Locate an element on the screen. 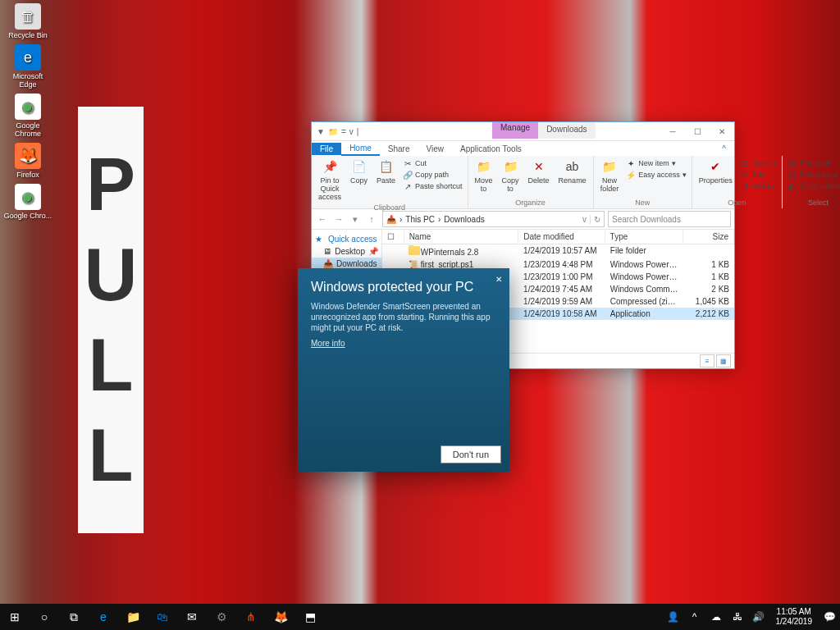  nav-desktop: 🖥Desktop📌 is located at coordinates (346, 251).